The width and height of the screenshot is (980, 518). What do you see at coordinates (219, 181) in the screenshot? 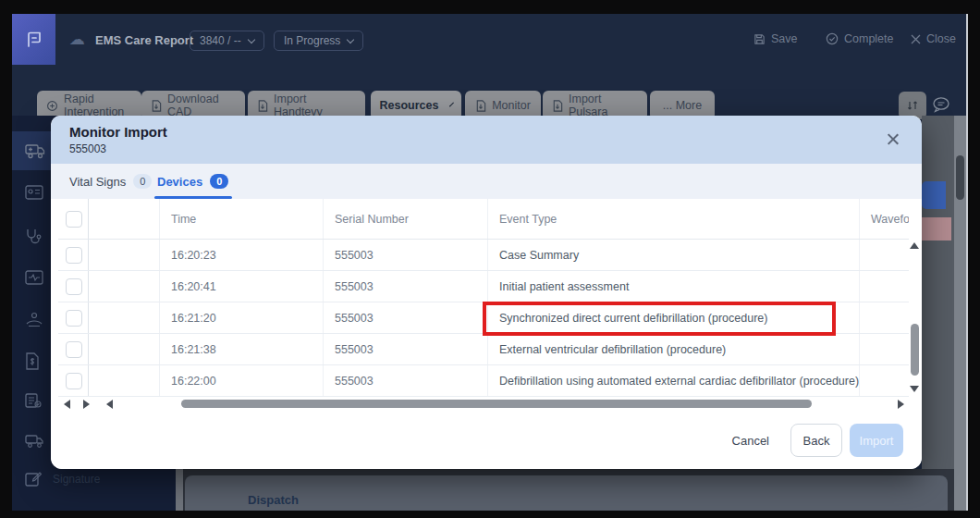
I see `tab-devices-count-badge: 0` at bounding box center [219, 181].